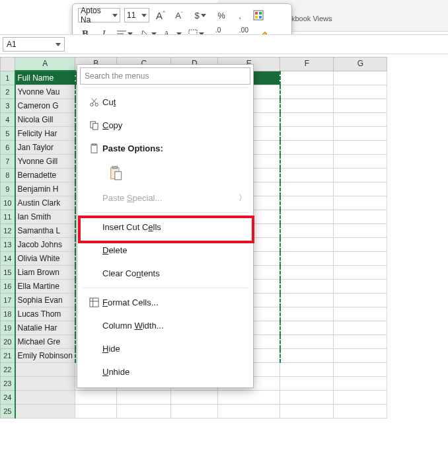 This screenshot has height=476, width=448. Describe the element at coordinates (161, 15) in the screenshot. I see `increase-font-button: A^` at that location.